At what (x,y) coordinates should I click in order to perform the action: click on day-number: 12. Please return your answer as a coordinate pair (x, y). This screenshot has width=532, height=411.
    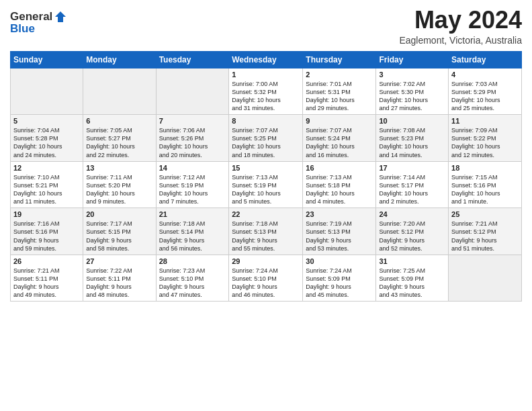
    Looking at the image, I should click on (47, 168).